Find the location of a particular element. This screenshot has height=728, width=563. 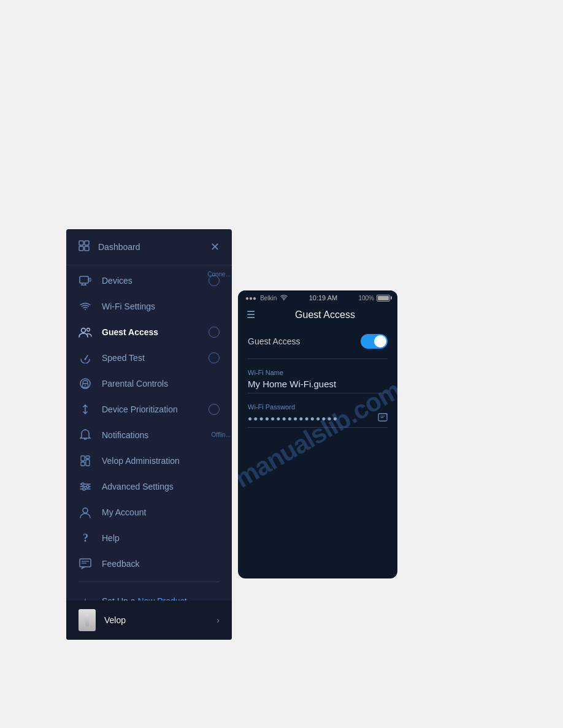

sidebar-item-label-priority: Device Prioritization is located at coordinates (155, 409).